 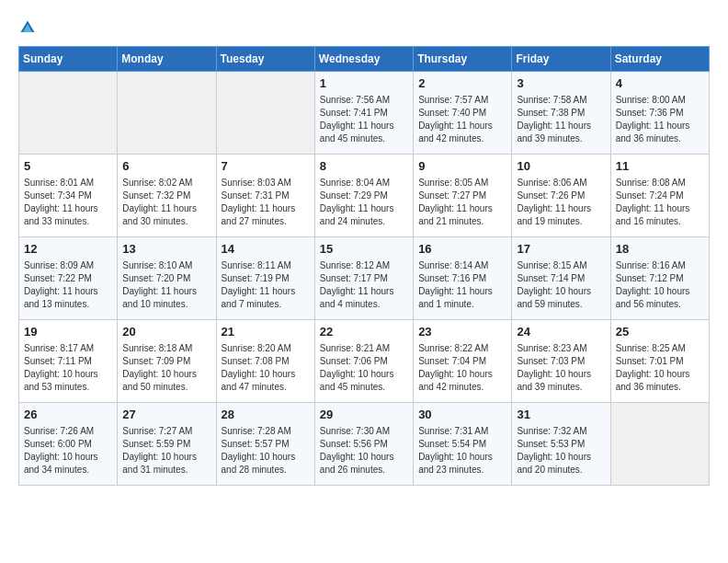 I want to click on calendar-cell: 10Sunrise: 8:06 AMSunset: 7:26 PMDayligh…, so click(x=561, y=196).